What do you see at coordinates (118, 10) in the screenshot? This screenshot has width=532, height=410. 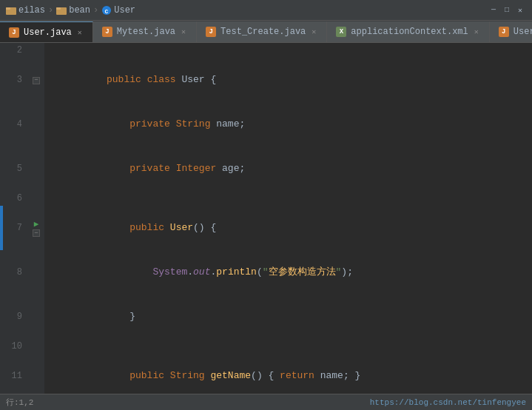 I see `breadcrumb-user: C User` at bounding box center [118, 10].